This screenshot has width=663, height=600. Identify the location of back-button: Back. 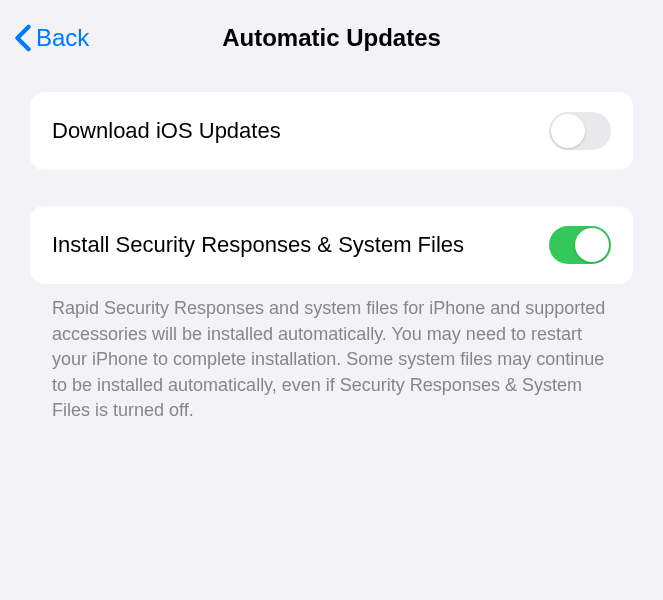
(52, 38).